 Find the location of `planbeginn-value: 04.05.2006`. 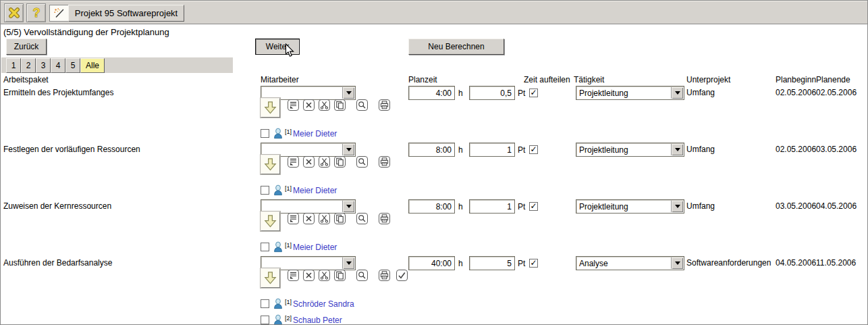

planbeginn-value: 04.05.2006 is located at coordinates (796, 263).